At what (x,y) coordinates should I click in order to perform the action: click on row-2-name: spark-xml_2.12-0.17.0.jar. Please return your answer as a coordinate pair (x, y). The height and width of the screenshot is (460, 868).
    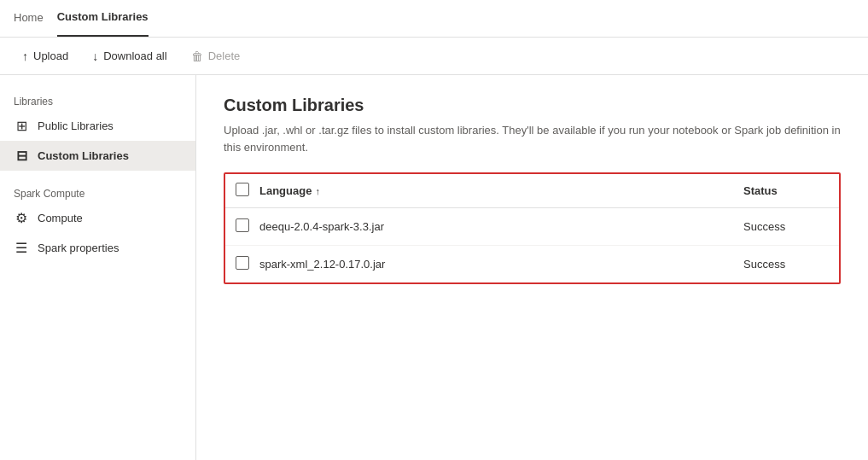
    Looking at the image, I should click on (502, 265).